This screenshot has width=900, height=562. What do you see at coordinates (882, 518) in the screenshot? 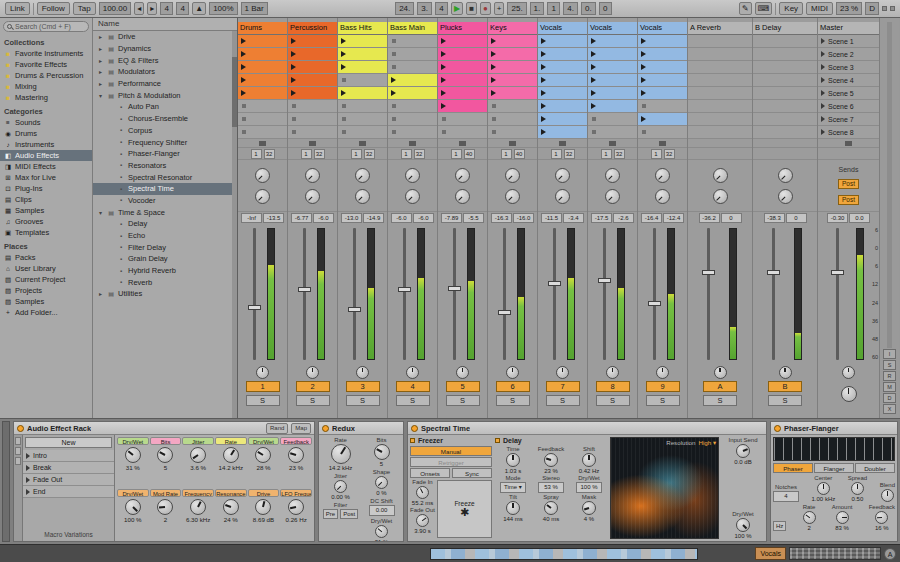
I see `feedback-knob` at bounding box center [882, 518].